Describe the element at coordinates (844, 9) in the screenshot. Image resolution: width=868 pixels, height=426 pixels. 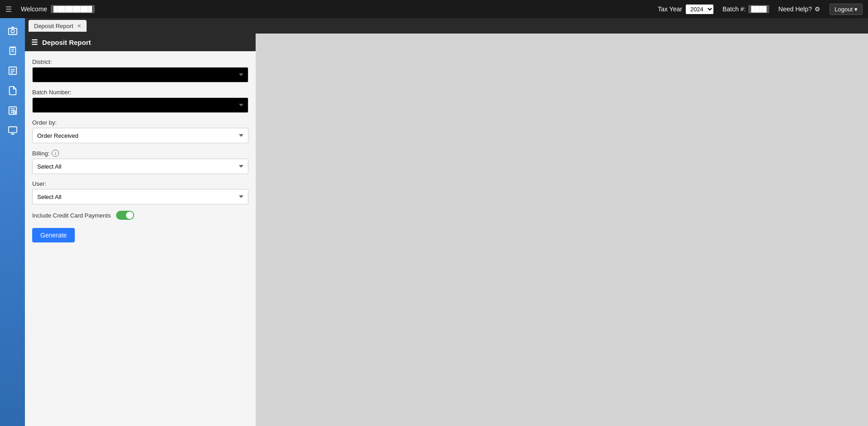
I see `logout-label: Logout` at that location.